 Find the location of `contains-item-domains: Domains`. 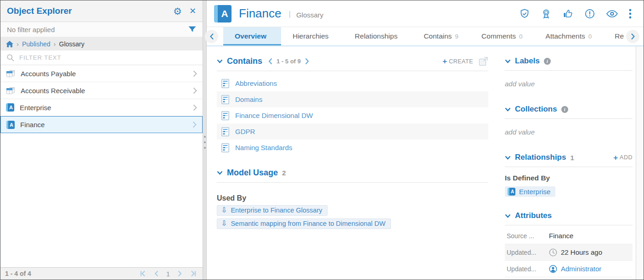

contains-item-domains: Domains is located at coordinates (353, 99).